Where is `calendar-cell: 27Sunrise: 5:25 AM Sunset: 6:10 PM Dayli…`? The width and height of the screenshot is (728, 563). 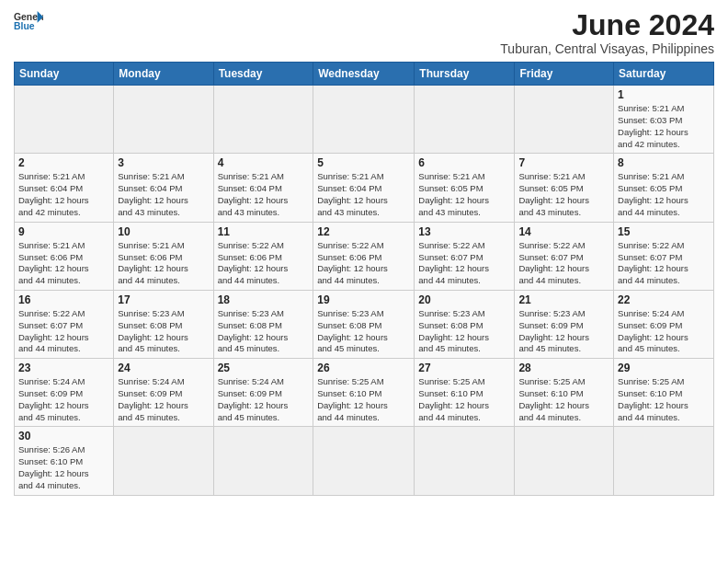
calendar-cell: 27Sunrise: 5:25 AM Sunset: 6:10 PM Dayli… is located at coordinates (465, 393).